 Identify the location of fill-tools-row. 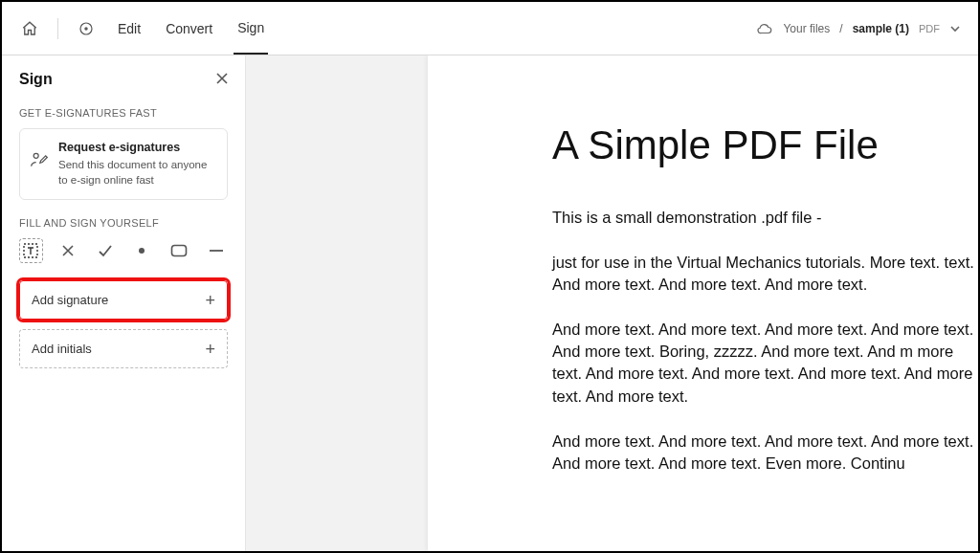
(123, 251).